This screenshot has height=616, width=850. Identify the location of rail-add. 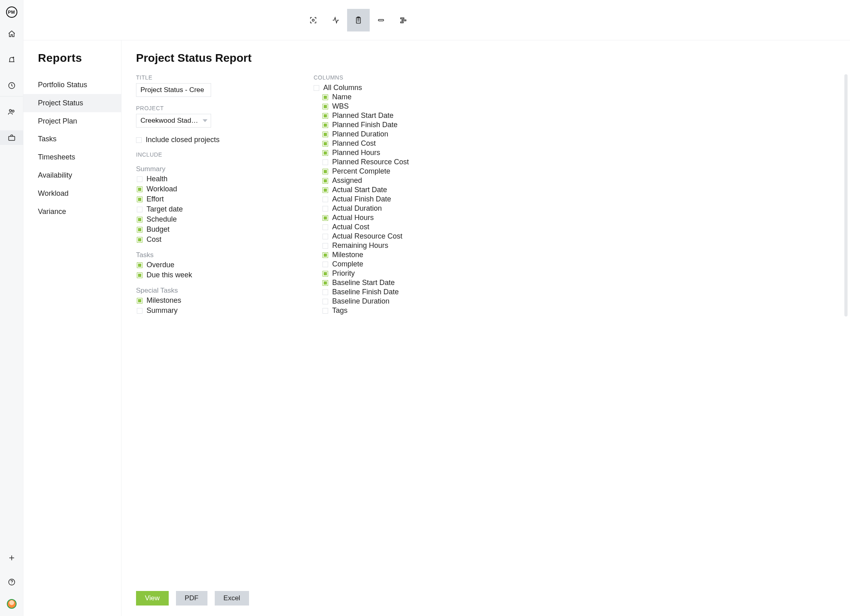
(12, 558).